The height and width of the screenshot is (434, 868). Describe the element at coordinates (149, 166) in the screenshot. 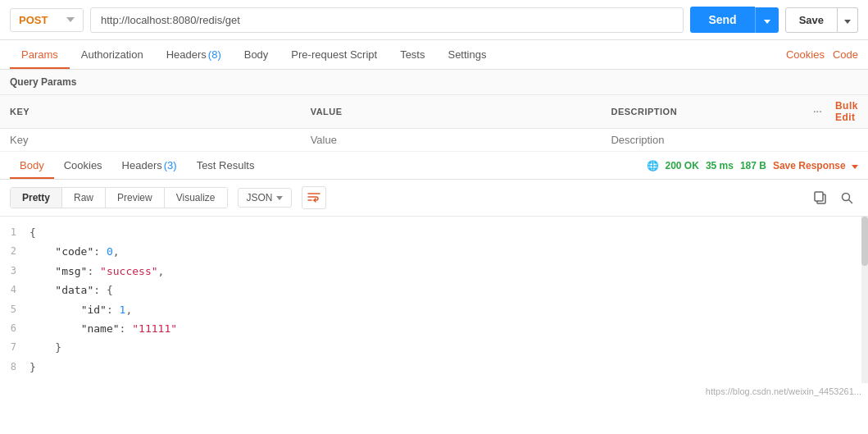

I see `resp-tab-headers: Headers(3)` at that location.